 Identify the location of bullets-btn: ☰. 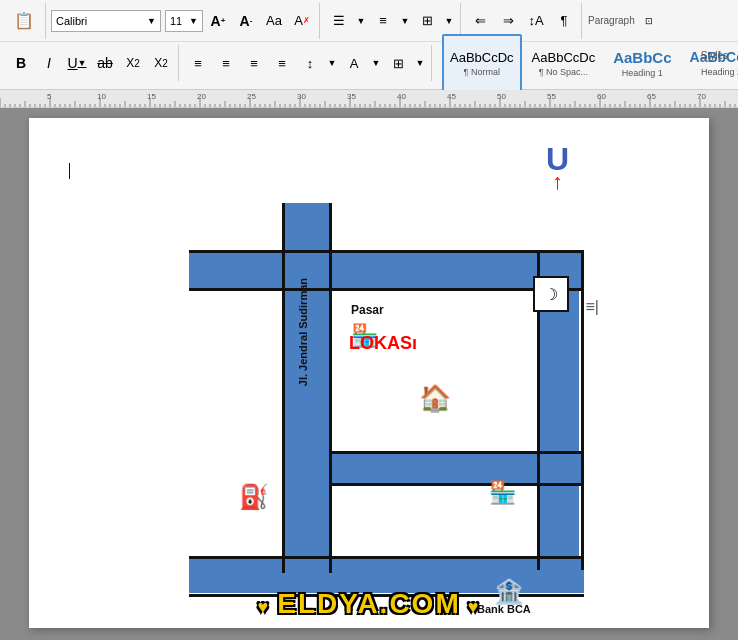
(339, 21).